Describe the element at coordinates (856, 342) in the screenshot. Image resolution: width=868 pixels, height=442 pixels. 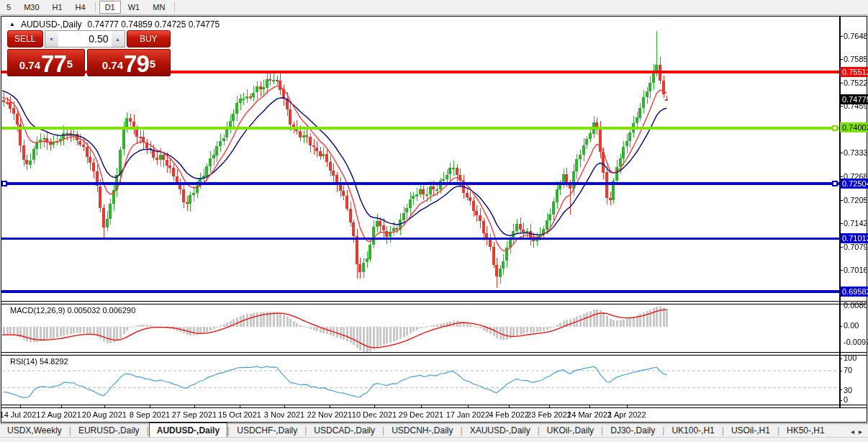
I see `indicator-tick-label: -0.009285` at that location.